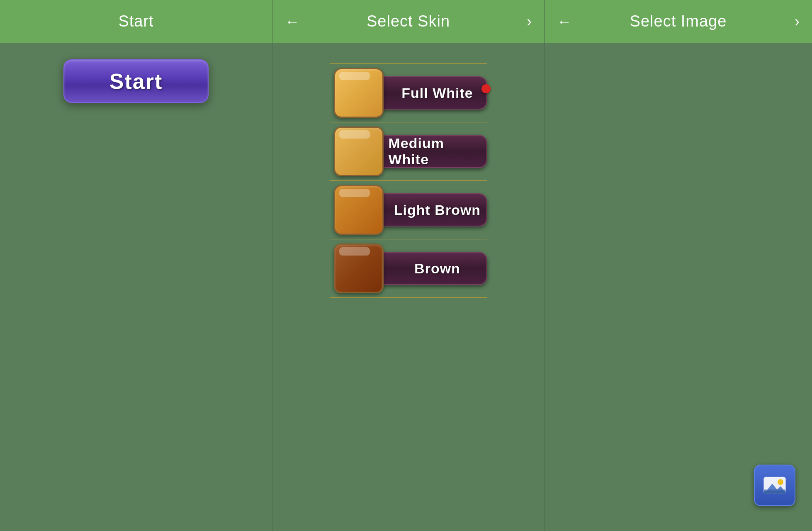 Image resolution: width=812 pixels, height=531 pixels. What do you see at coordinates (438, 151) in the screenshot?
I see `skin-label-text-medium-white: Medium White` at bounding box center [438, 151].